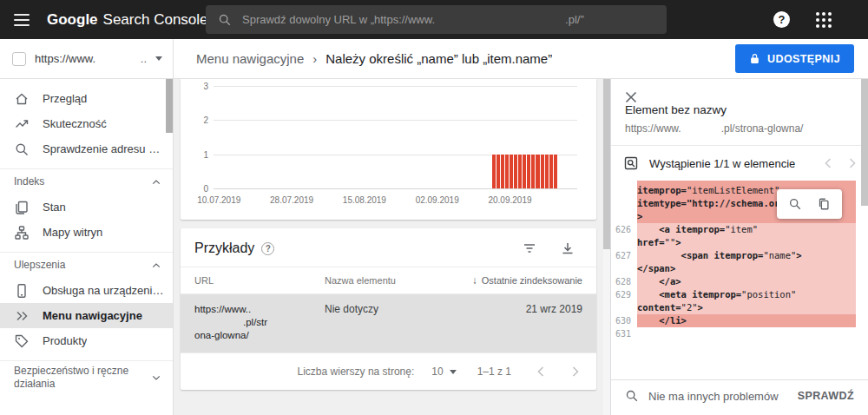  Describe the element at coordinates (552, 248) in the screenshot. I see `examples-actions` at that location.